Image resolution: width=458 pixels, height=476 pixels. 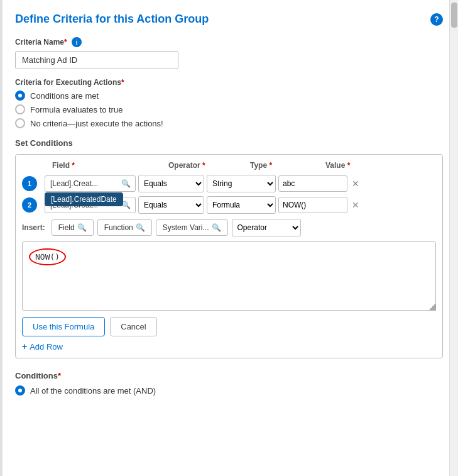 I want to click on insert-function-button: Function 🔍, so click(x=124, y=228).